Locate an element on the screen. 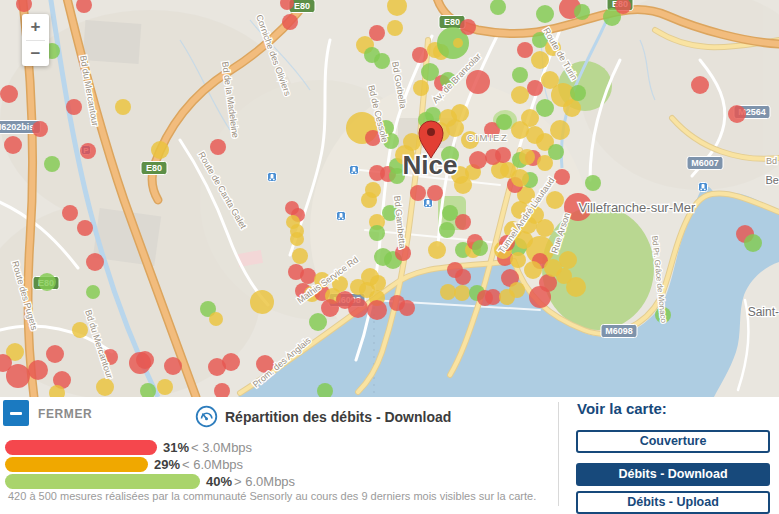  legend-bar-red is located at coordinates (81, 448).